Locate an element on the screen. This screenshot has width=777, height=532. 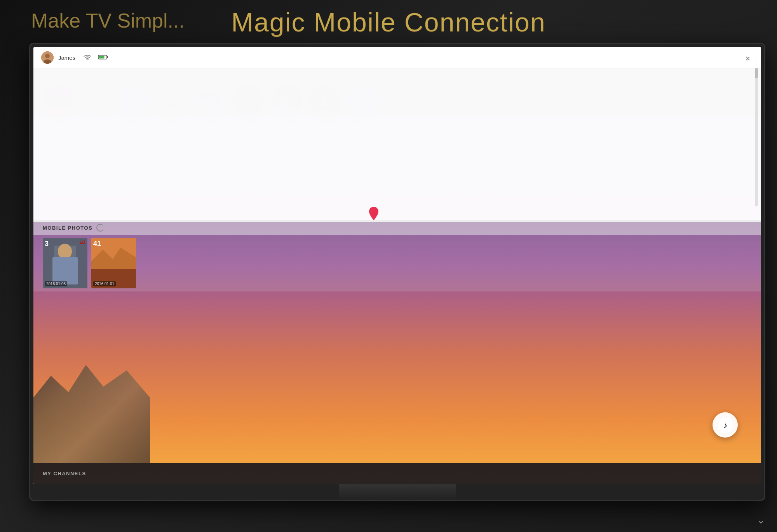
wifi-icon is located at coordinates (87, 58).